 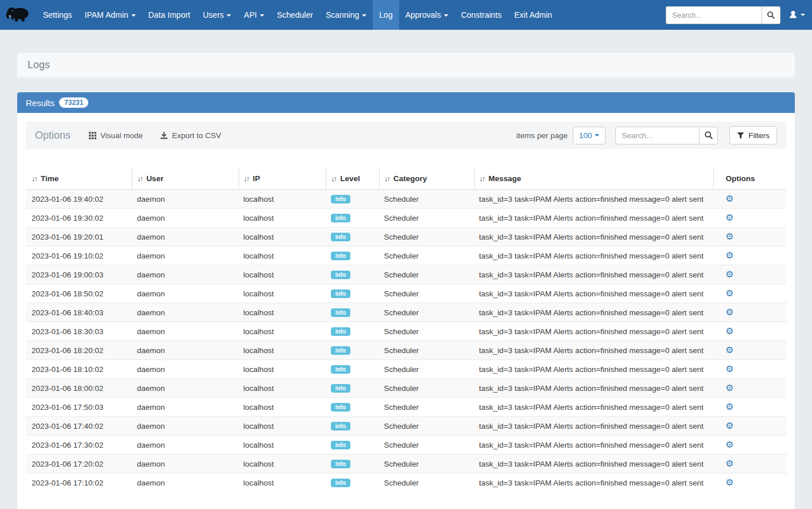 I want to click on visual-mode-button: Visual mode, so click(x=116, y=135).